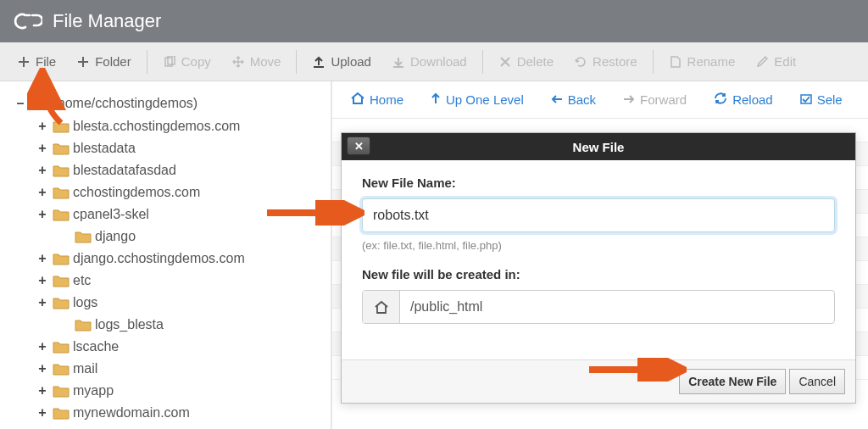  What do you see at coordinates (573, 100) in the screenshot?
I see `nav-back-button: Back` at bounding box center [573, 100].